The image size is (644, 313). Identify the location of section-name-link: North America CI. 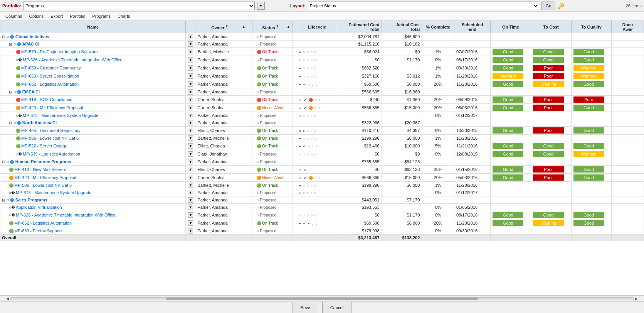
(39, 123).